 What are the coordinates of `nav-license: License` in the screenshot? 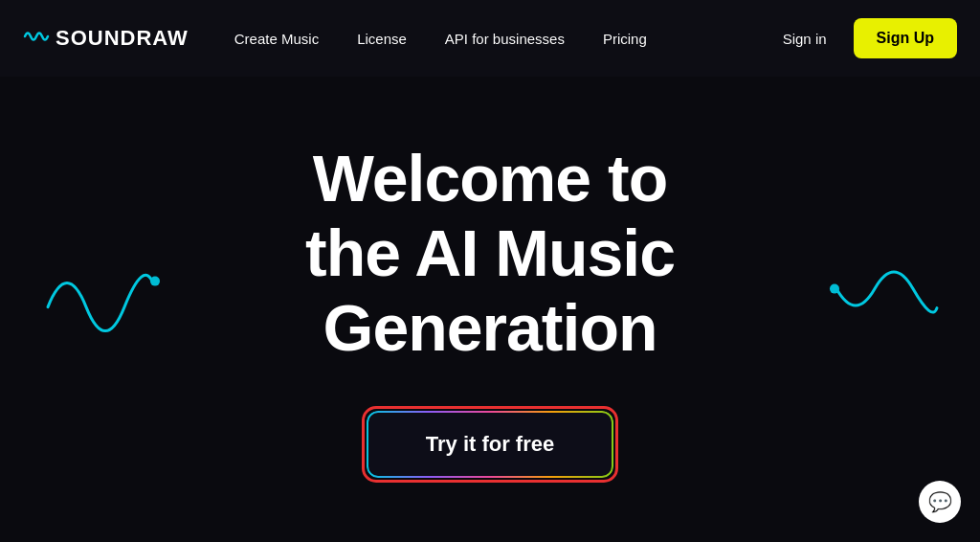 It's located at (382, 38).